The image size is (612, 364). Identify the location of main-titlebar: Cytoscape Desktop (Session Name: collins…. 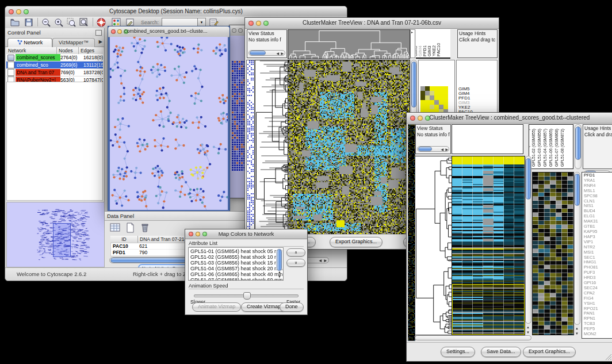
(176, 12).